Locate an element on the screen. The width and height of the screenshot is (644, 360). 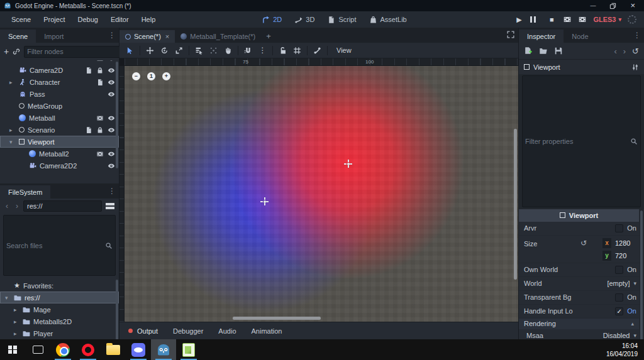
list-select-button is located at coordinates (199, 50).